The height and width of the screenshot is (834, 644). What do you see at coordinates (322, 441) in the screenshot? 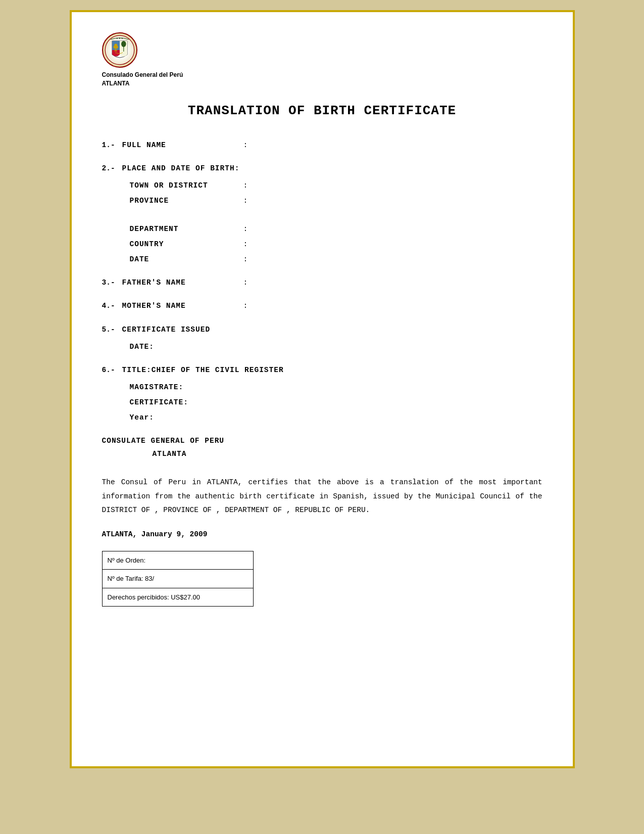
I see `consulate-line1: CONSULATE GENERAL OF PERU` at bounding box center [322, 441].